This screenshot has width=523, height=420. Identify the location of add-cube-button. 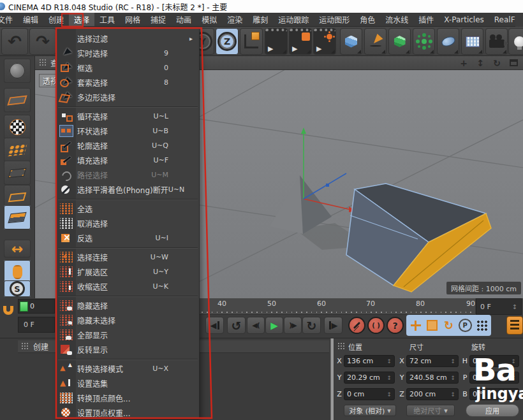
(351, 41).